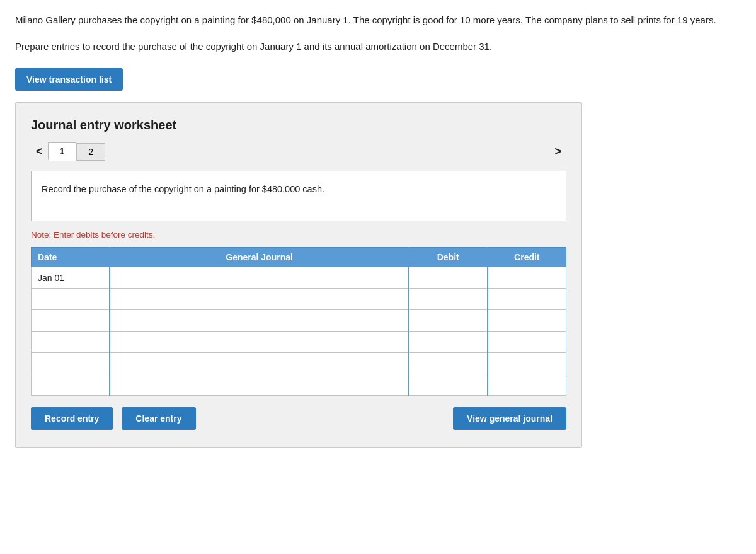 Image resolution: width=756 pixels, height=554 pixels. I want to click on header-debit: Debit, so click(449, 257).